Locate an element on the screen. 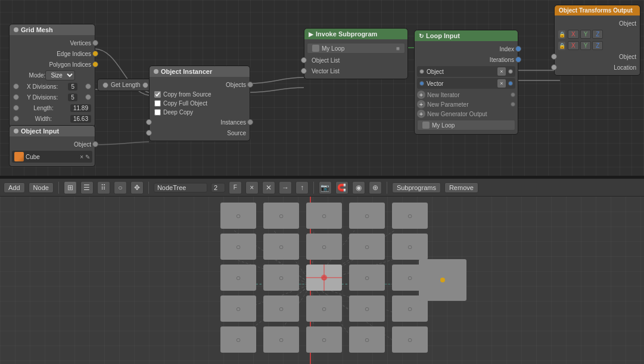 This screenshot has width=644, height=364. object-field-socket-right is located at coordinates (511, 71).